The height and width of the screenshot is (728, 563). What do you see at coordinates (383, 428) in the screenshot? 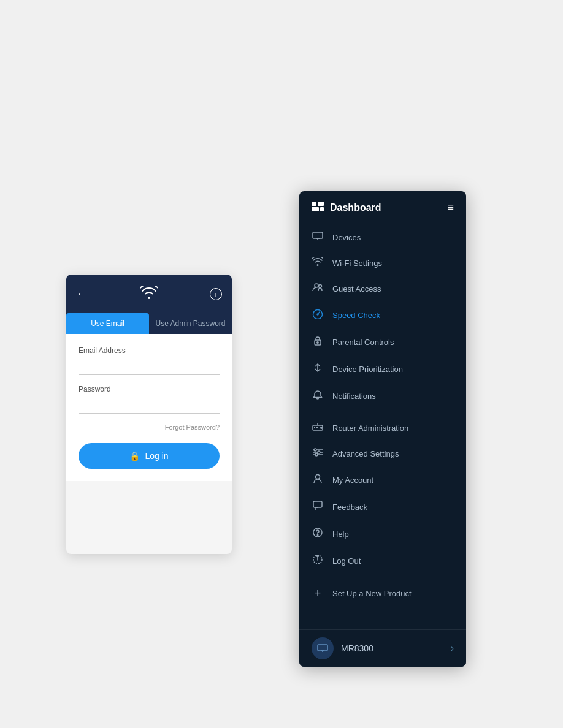
I see `sidebar-item-router-admin: Router Administration` at bounding box center [383, 428].